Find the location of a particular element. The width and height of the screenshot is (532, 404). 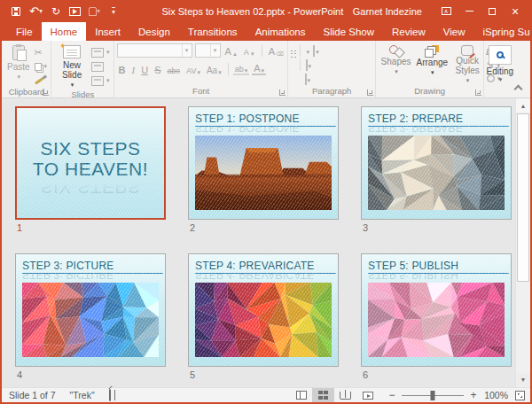

font-size-select: ▾ is located at coordinates (207, 50).